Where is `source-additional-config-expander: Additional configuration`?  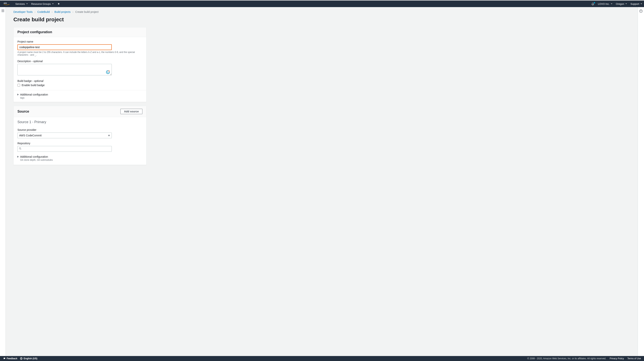
source-additional-config-expander: Additional configuration is located at coordinates (80, 157).